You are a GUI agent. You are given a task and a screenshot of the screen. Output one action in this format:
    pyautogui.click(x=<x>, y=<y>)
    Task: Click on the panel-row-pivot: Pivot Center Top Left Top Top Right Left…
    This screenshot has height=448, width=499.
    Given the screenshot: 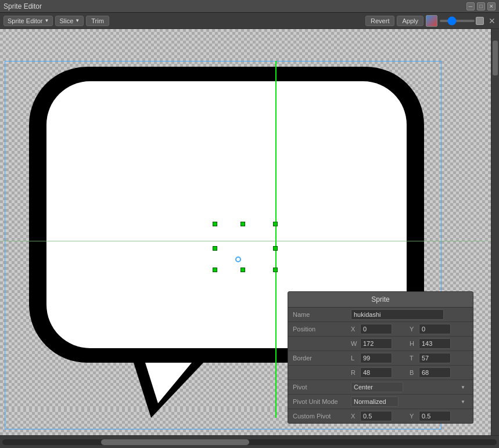 What is the action you would take?
    pyautogui.click(x=380, y=388)
    